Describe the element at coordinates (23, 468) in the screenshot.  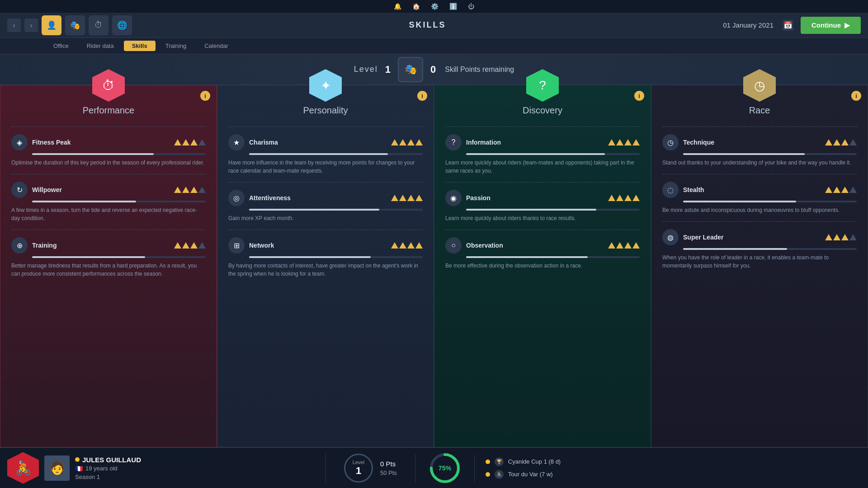
I see `team-logo: 🚴` at that location.